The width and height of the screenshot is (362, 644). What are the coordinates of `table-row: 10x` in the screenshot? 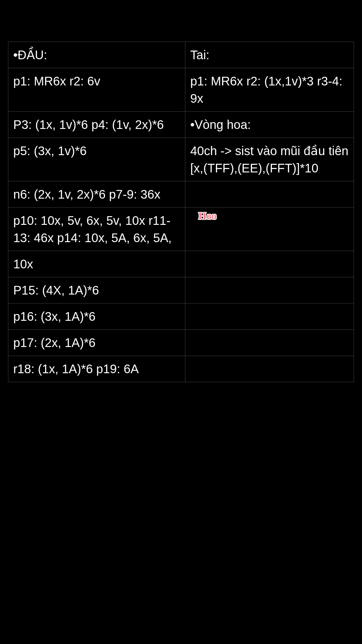 It's located at (181, 264).